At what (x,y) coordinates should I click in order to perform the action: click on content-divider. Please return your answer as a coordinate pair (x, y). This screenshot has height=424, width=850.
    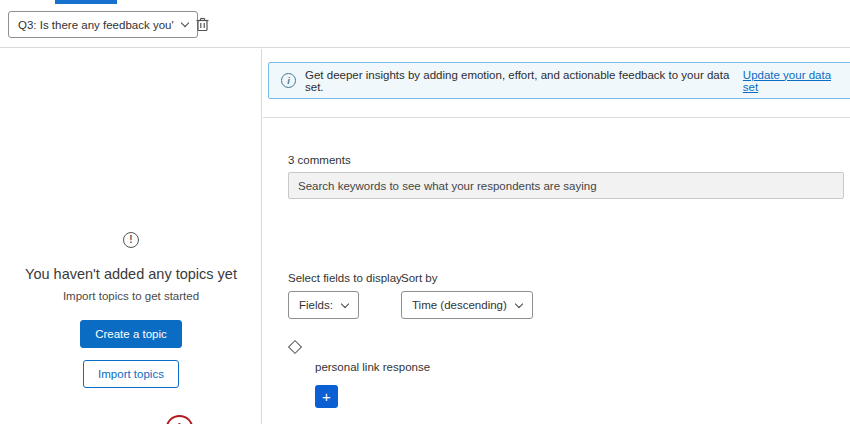
    Looking at the image, I should click on (556, 118).